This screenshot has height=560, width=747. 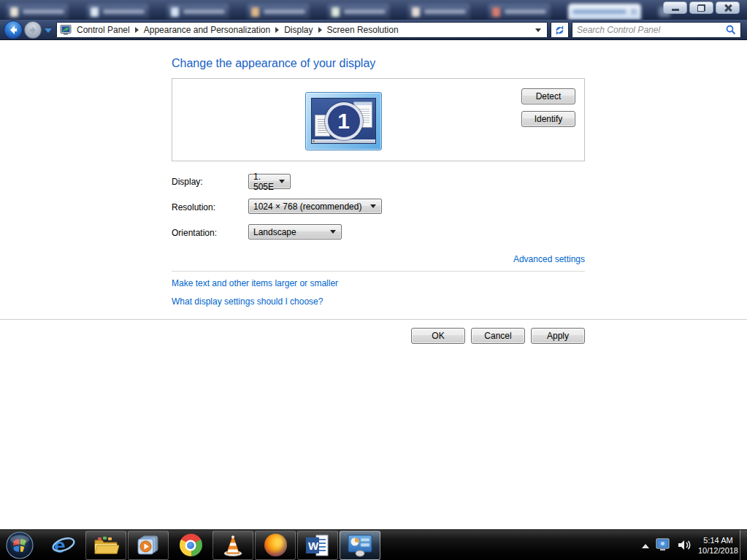 I want to click on volume-icon, so click(x=685, y=545).